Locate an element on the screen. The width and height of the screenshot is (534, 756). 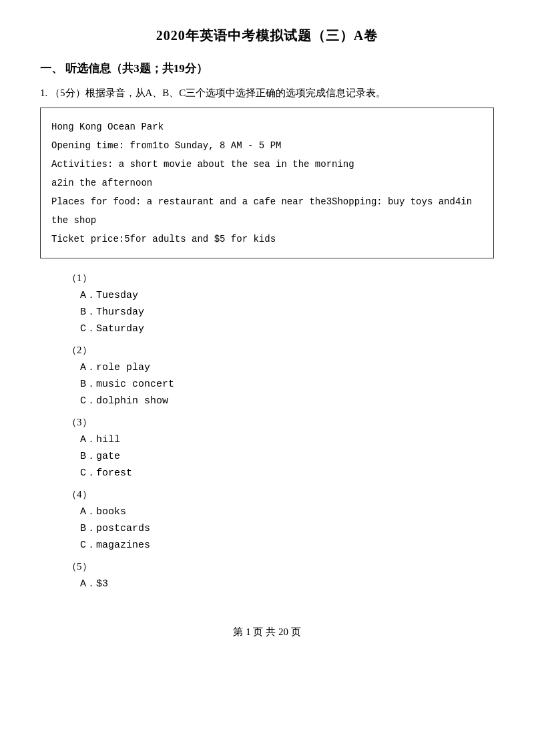
page-title: 2020年英语中考模拟试题（三）A卷 is located at coordinates (267, 36).